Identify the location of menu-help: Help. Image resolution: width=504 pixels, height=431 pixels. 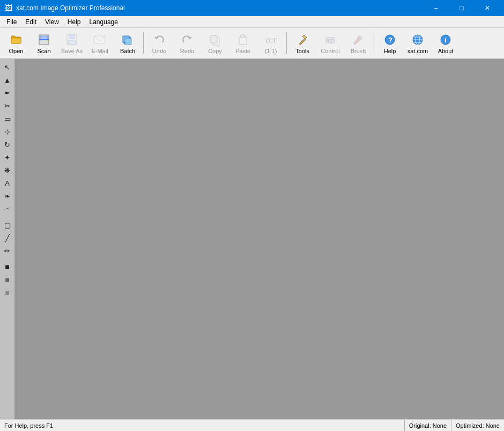
(74, 22).